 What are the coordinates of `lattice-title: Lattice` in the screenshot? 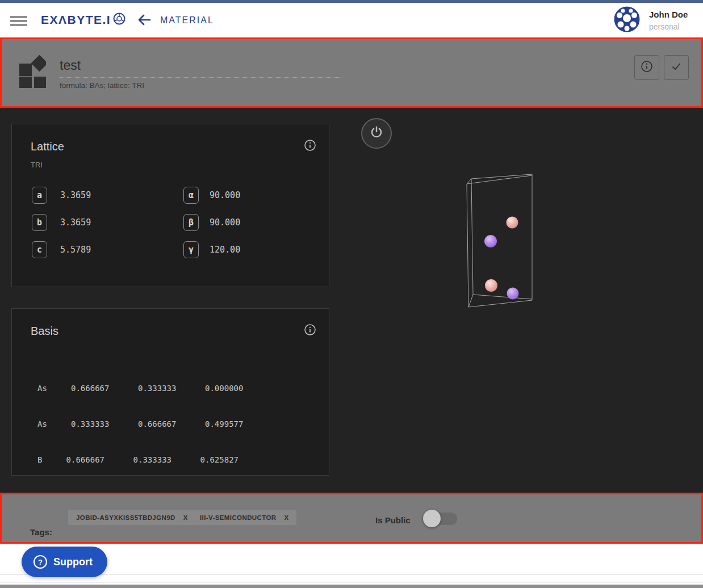 It's located at (48, 146).